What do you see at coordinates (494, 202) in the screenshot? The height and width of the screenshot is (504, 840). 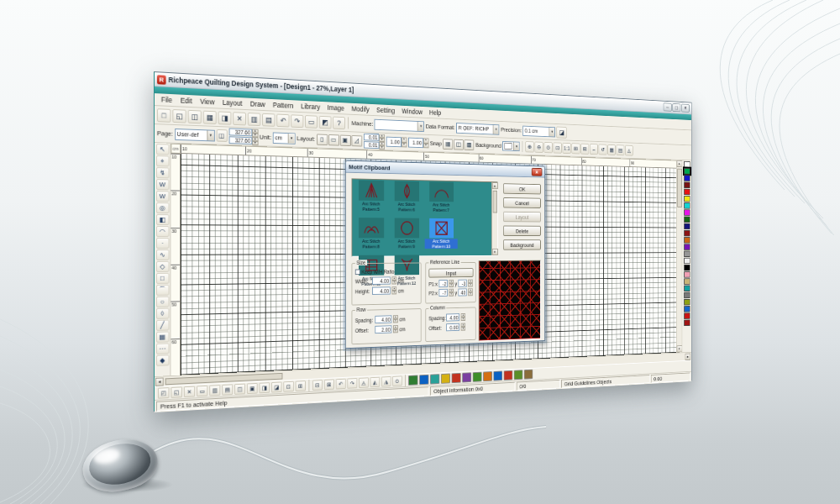 I see `scrollbar-thumb` at bounding box center [494, 202].